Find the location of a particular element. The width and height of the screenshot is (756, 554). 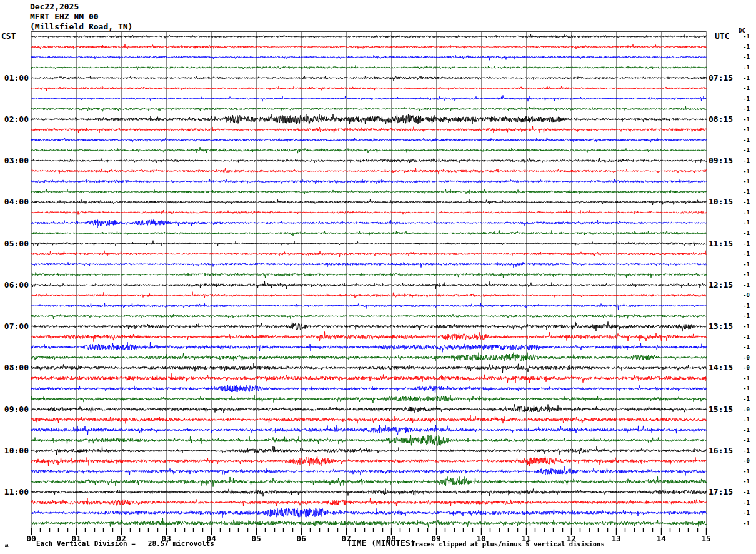

location-label: (Millsfield Road, TN) is located at coordinates (81, 27).